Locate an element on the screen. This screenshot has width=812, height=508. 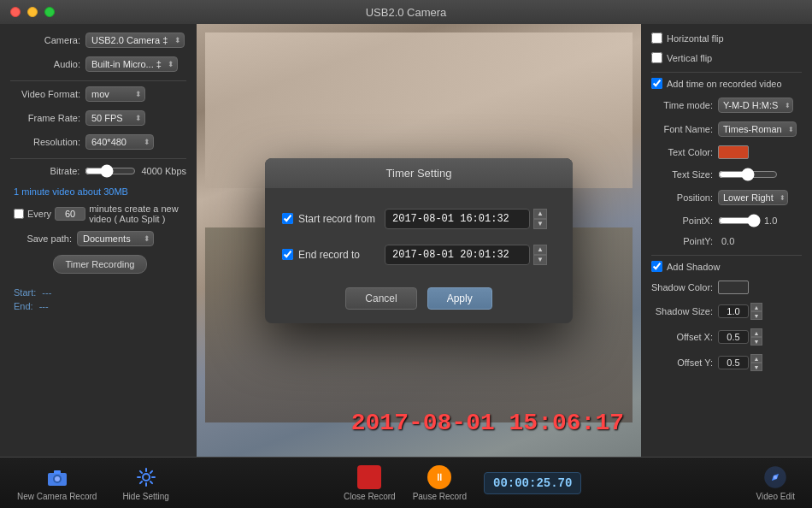
horizontal-flip-row: Horizontal flip is located at coordinates (727, 38).